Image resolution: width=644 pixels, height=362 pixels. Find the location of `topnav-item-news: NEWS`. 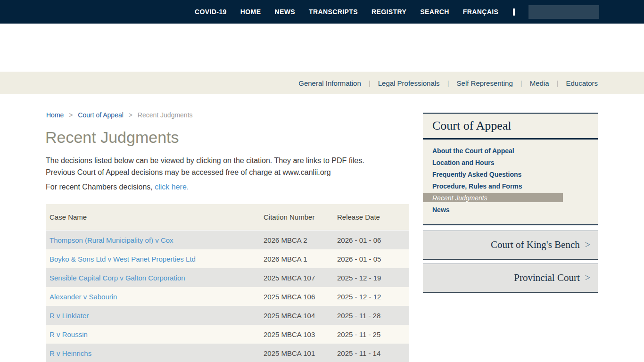

topnav-item-news: NEWS is located at coordinates (285, 12).